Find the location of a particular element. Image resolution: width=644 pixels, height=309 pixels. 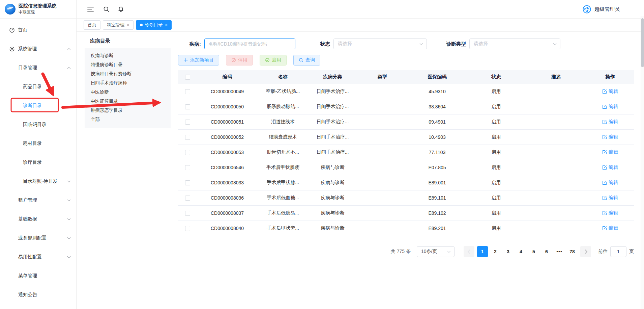

sidebar-item-drug-catalog: 药品目录 is located at coordinates (38, 87).